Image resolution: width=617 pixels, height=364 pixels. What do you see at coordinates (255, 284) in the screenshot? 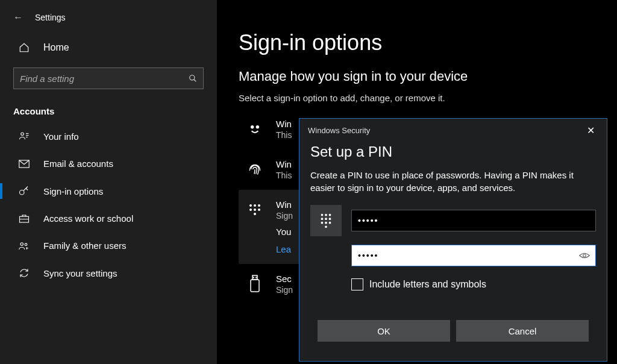
I see `usb-key-icon` at bounding box center [255, 284].